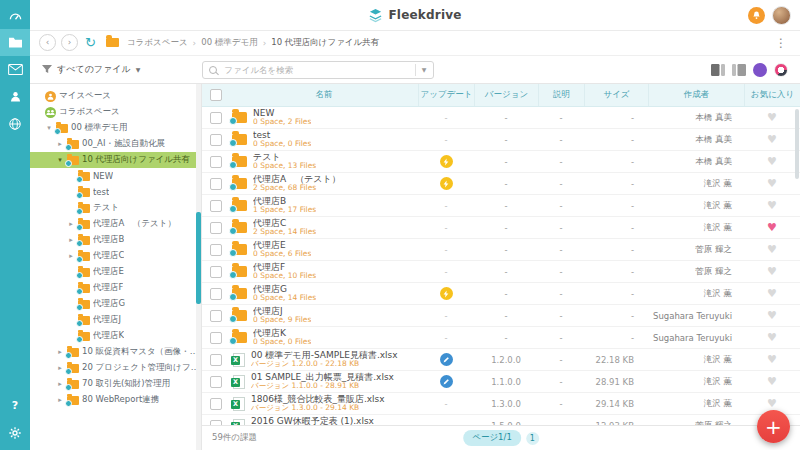 The height and width of the screenshot is (450, 800). I want to click on tree-item: 代理店K, so click(116, 336).